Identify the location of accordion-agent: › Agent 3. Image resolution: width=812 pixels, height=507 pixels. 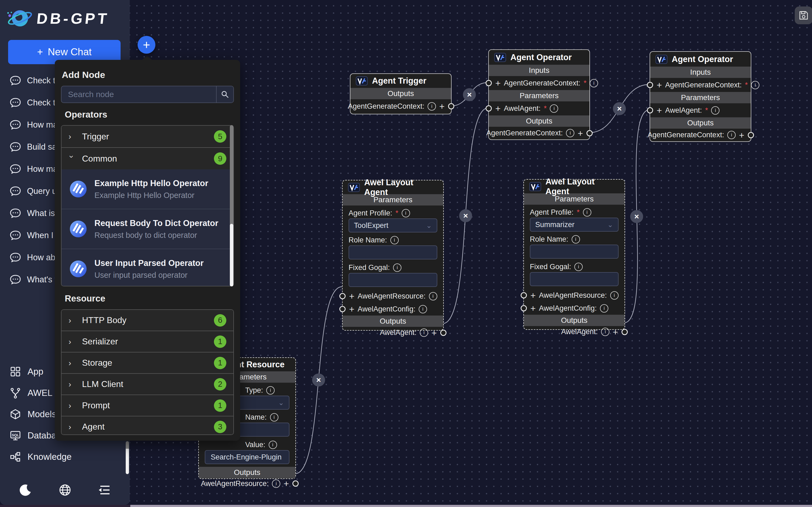
(148, 425).